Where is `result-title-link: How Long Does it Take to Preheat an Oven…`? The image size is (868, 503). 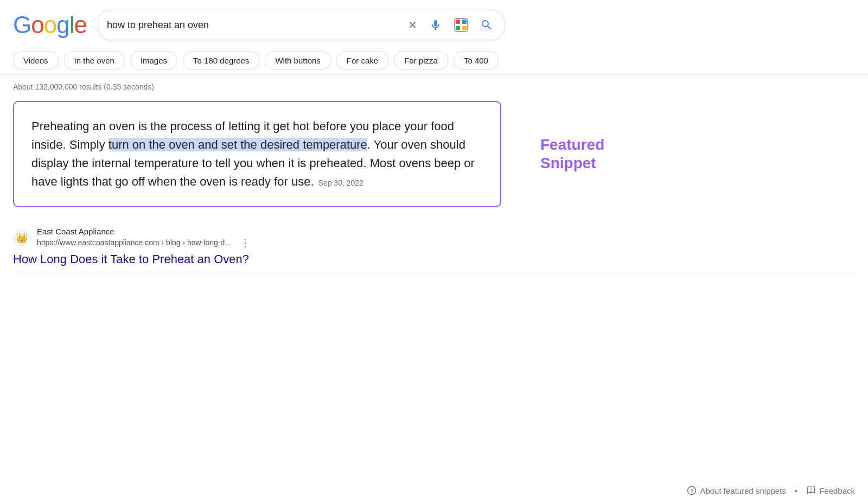
result-title-link: How Long Does it Take to Preheat an Oven… is located at coordinates (271, 259).